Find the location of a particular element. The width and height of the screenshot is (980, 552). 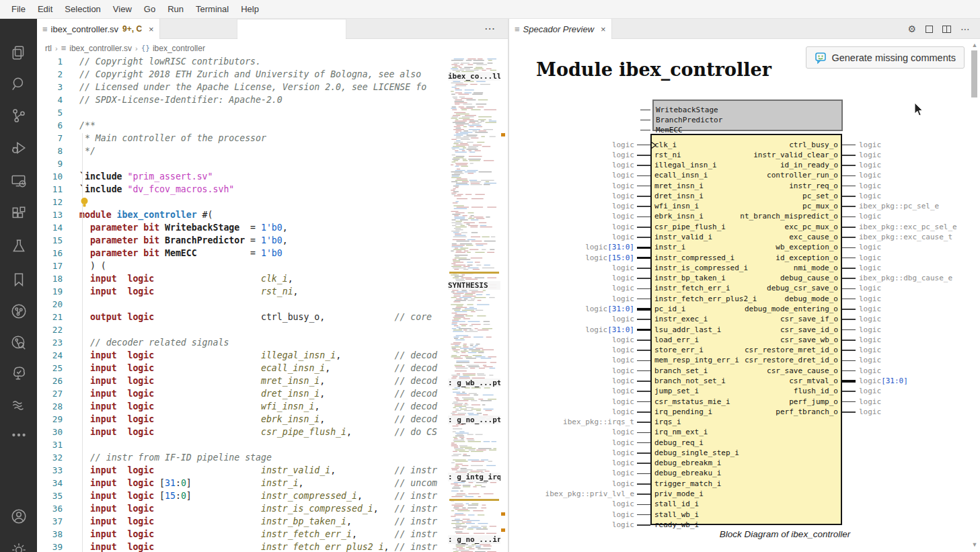

code-line: 8 */ is located at coordinates (243, 151).